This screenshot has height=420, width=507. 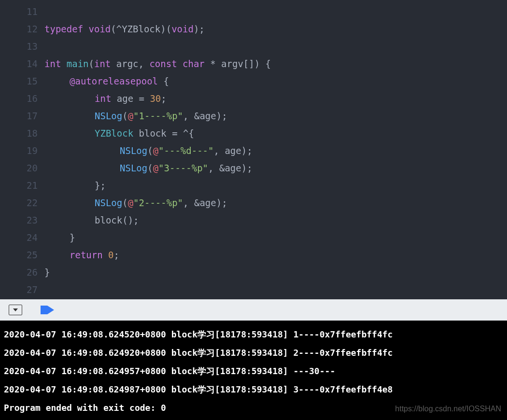 What do you see at coordinates (19, 151) in the screenshot?
I see `line-number: 19` at bounding box center [19, 151].